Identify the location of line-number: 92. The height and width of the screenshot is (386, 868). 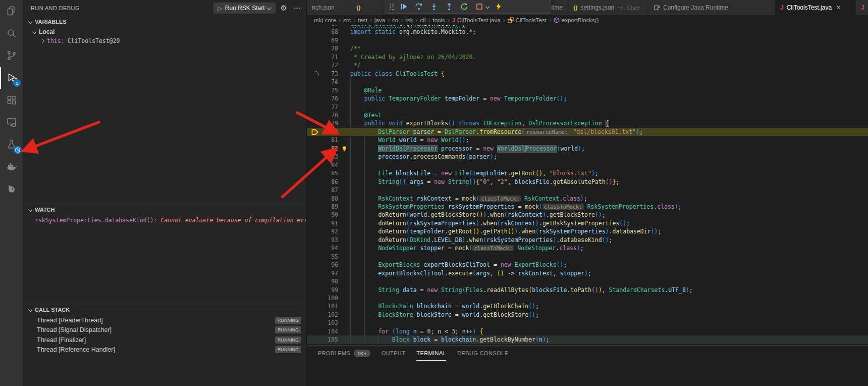
(329, 231).